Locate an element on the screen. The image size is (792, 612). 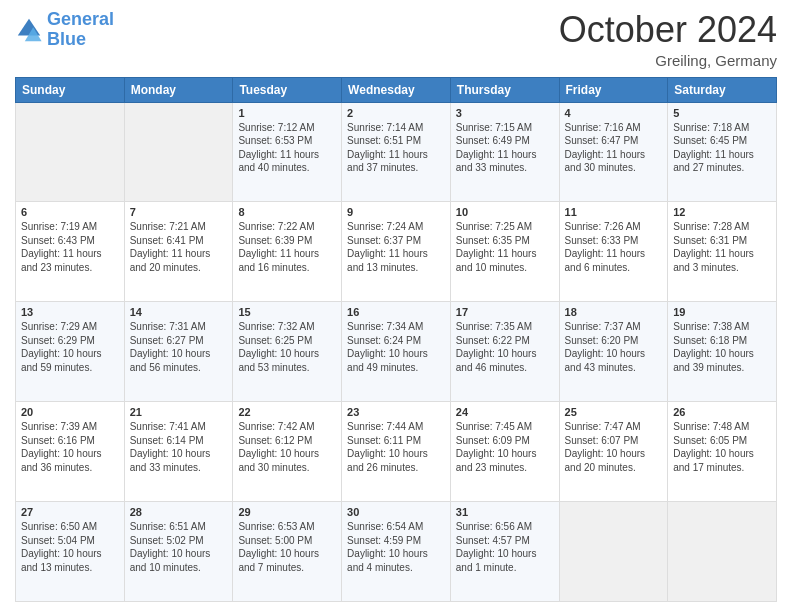
day-info: Sunrise: 7:18 AM Sunset: 6:45 PM Dayligh… is located at coordinates (722, 148).